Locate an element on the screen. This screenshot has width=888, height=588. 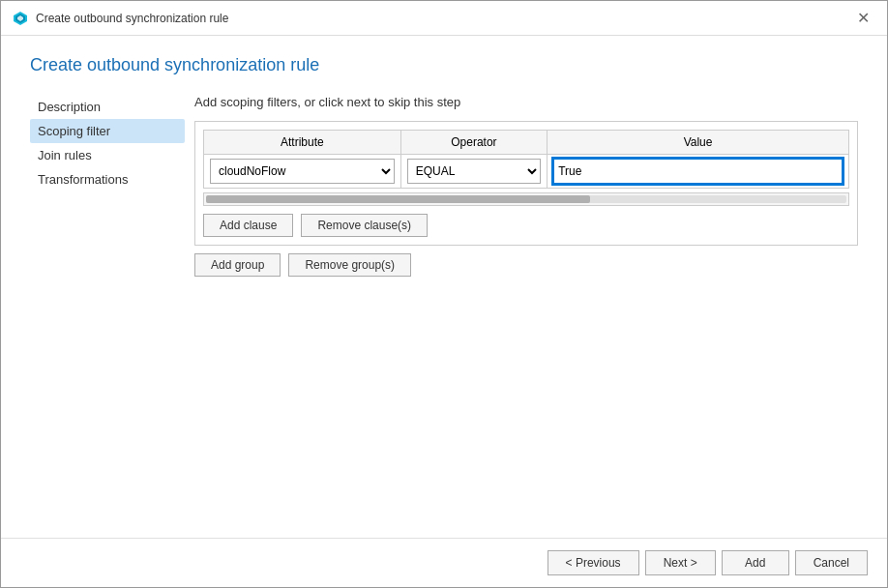
page-title: Create outbound synchronization rule is located at coordinates (444, 66).